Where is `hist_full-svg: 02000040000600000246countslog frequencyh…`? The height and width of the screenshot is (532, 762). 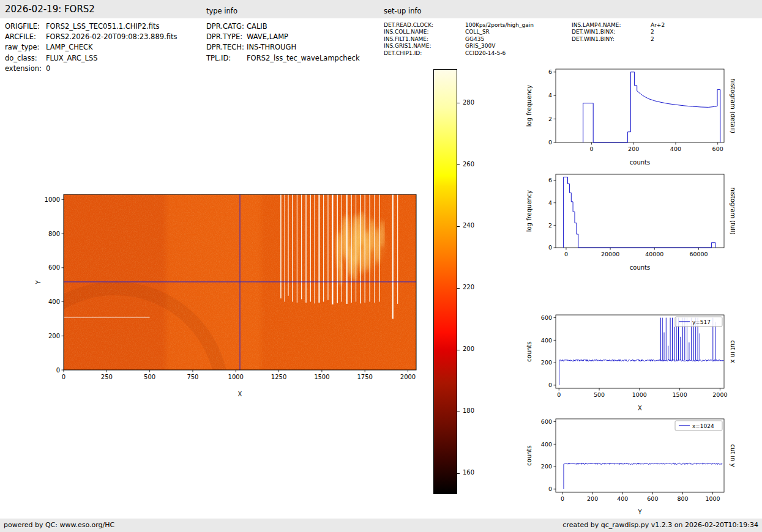
hist_full-svg: 02000040000600000246countslog frequencyh… is located at coordinates (629, 220).